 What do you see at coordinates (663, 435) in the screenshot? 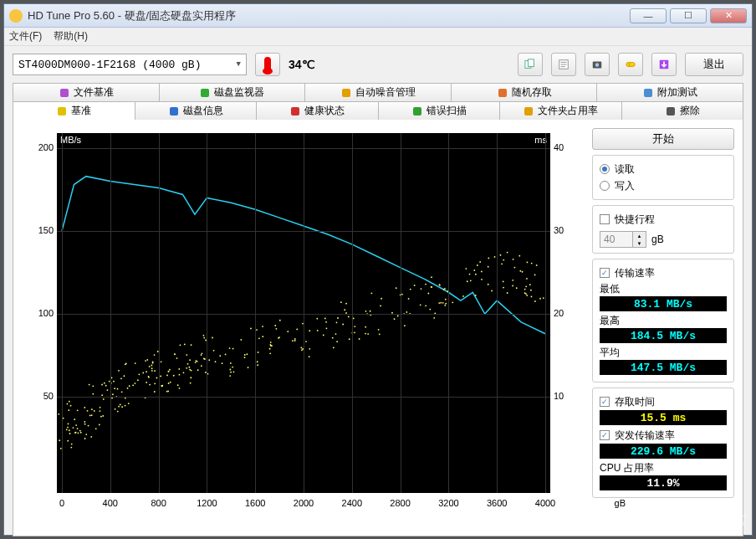
I see `burst-checkbox: ✓ 突发传输速率` at bounding box center [663, 435].